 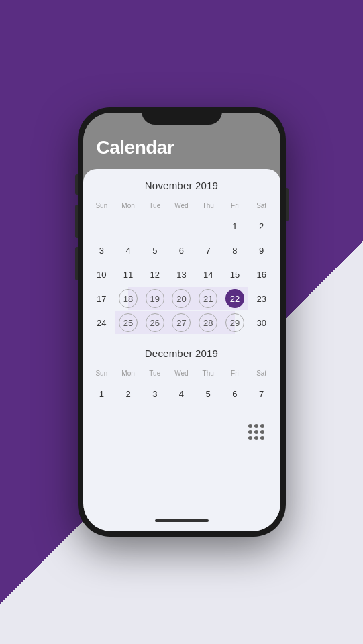 What do you see at coordinates (262, 373) in the screenshot?
I see `dec-dow-sat: Sat` at bounding box center [262, 373].